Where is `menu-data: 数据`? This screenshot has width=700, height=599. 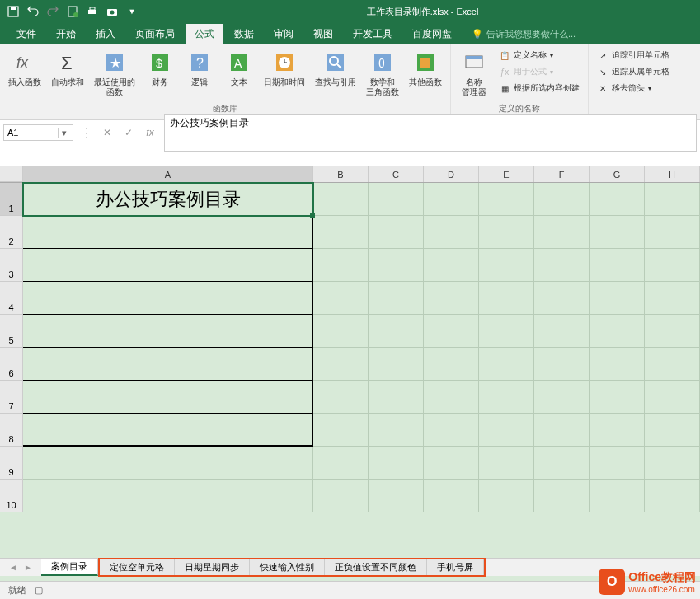 menu-data: 数据 is located at coordinates (244, 35).